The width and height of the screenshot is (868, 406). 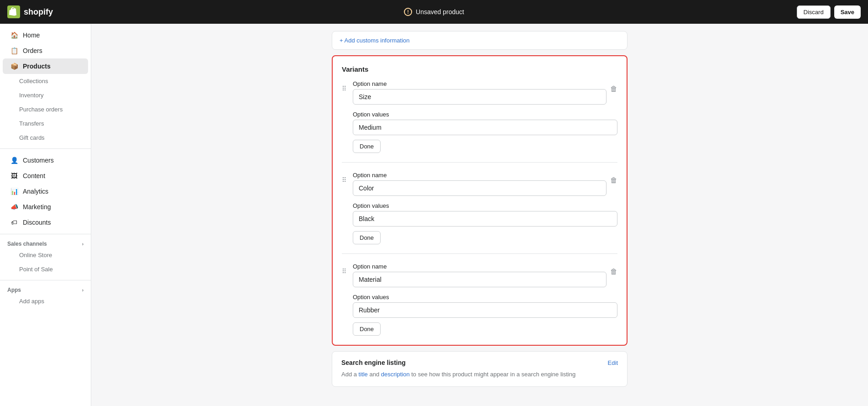 What do you see at coordinates (34, 176) in the screenshot?
I see `sidebar-content-label: Content` at bounding box center [34, 176].